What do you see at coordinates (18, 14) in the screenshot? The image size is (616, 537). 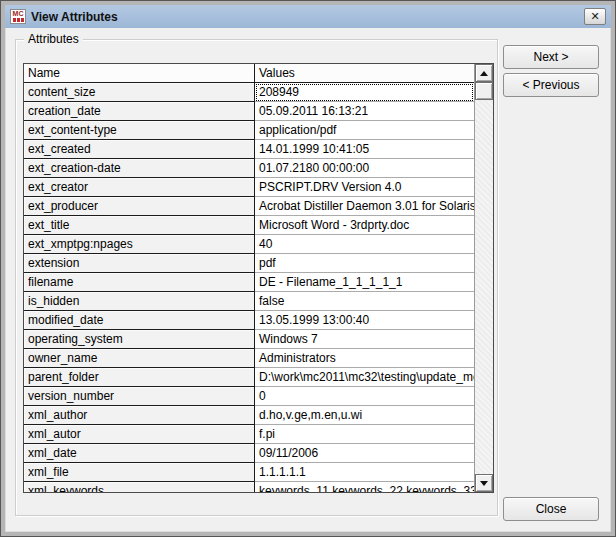 I see `app-logo-text: MC` at bounding box center [18, 14].